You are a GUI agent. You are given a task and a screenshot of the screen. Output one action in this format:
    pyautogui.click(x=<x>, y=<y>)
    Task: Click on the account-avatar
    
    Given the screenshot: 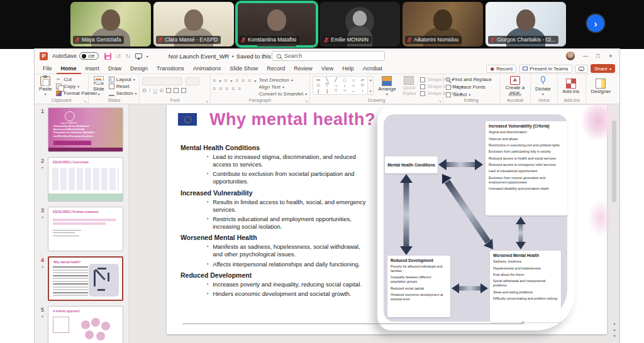 What is the action you would take?
    pyautogui.click(x=570, y=56)
    